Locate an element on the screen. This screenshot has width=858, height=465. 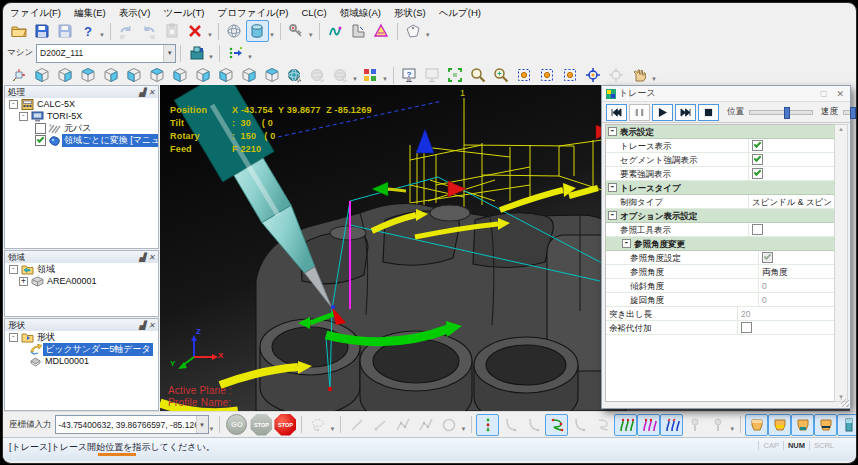
menu-help: ヘルプ(H) is located at coordinates (460, 14).